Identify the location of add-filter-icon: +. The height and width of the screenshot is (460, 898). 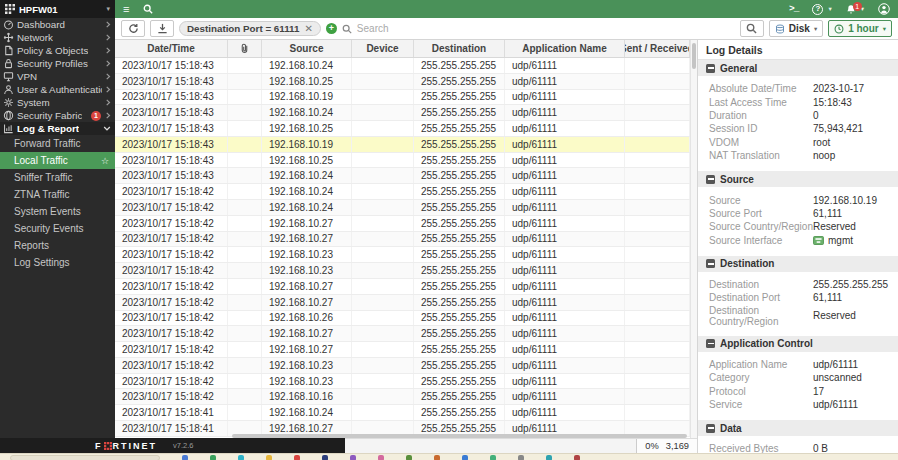
(332, 28).